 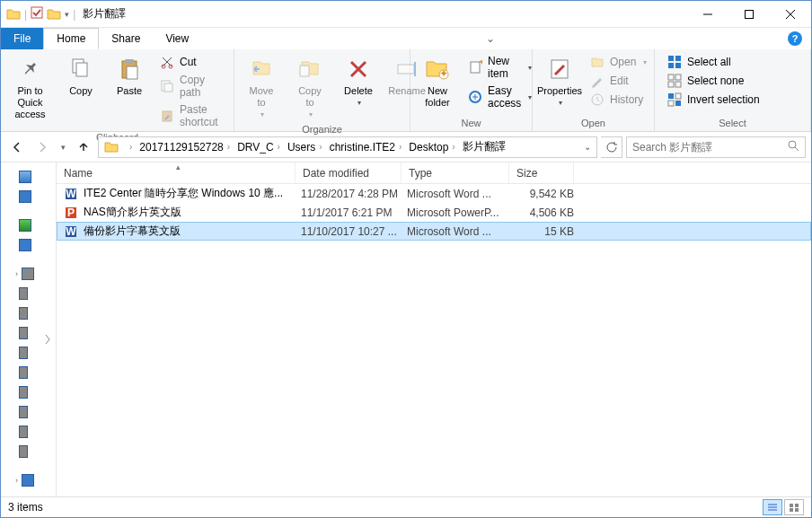 What do you see at coordinates (129, 147) in the screenshot?
I see `breadcrumb-chevron: ›` at bounding box center [129, 147].